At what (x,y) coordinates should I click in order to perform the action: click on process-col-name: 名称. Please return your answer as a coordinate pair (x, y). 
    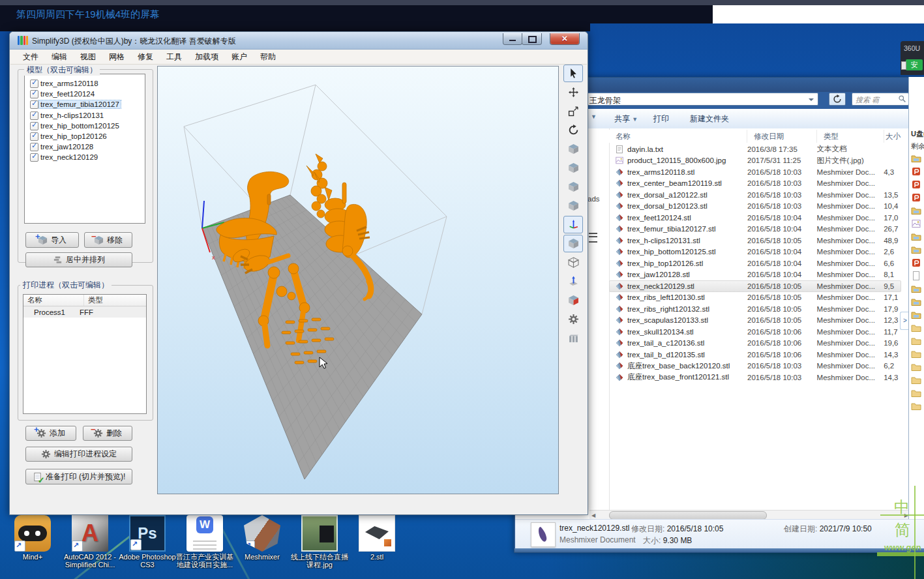
    Looking at the image, I should click on (53, 300).